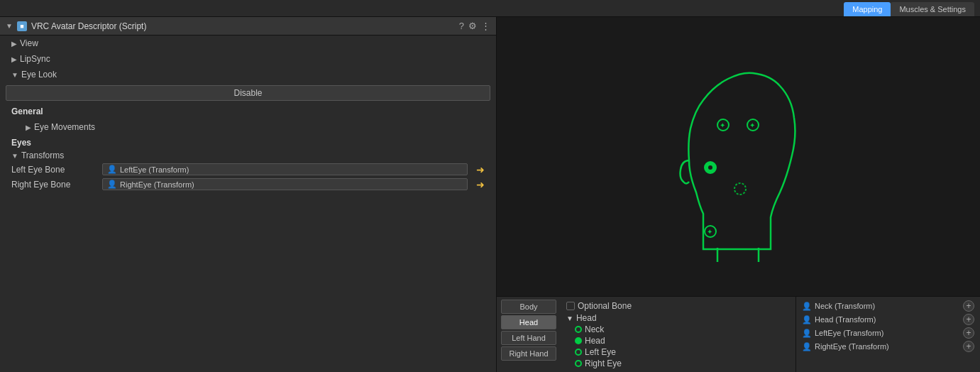 The height and width of the screenshot is (372, 980). Describe the element at coordinates (28, 128) in the screenshot. I see `eye-movements-arrow-icon: ▶` at that location.